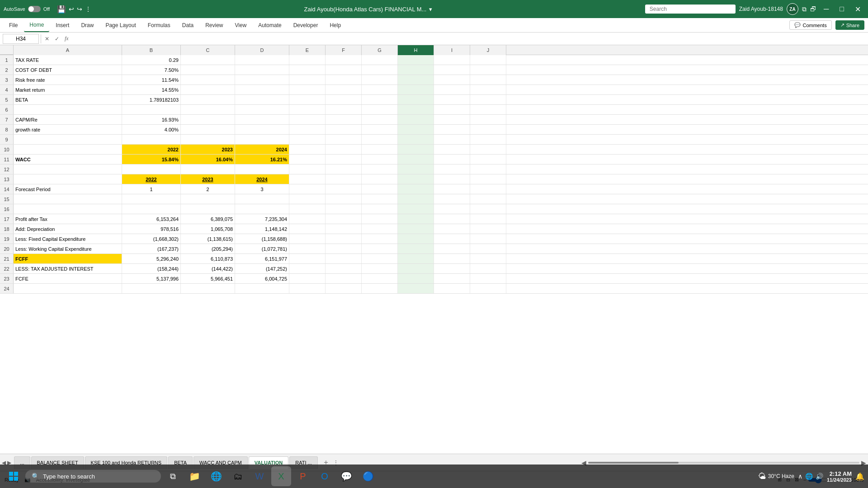 Image resolution: width=868 pixels, height=488 pixels. I want to click on cell-e10, so click(307, 149).